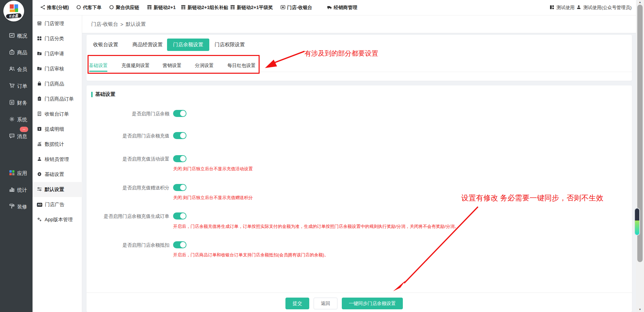 This screenshot has width=644, height=312. What do you see at coordinates (57, 160) in the screenshot?
I see `menu-verifier-manage: 核销员管理` at bounding box center [57, 160].